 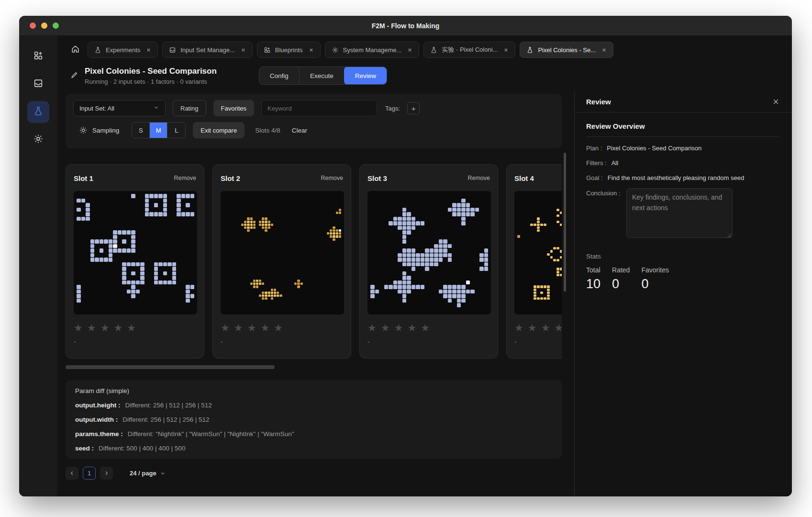 I want to click on divider, so click(x=683, y=137).